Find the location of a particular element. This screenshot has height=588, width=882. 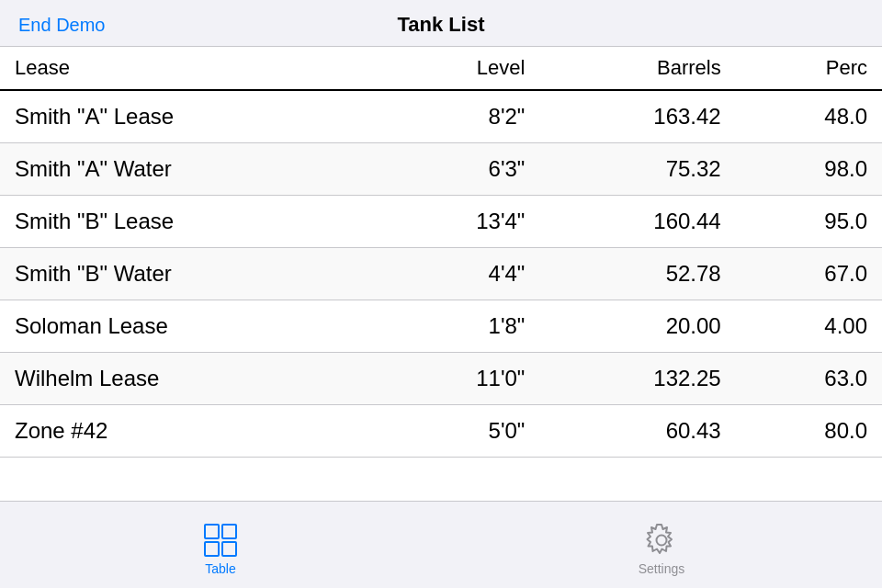

header: End Demo Tank List is located at coordinates (441, 24).